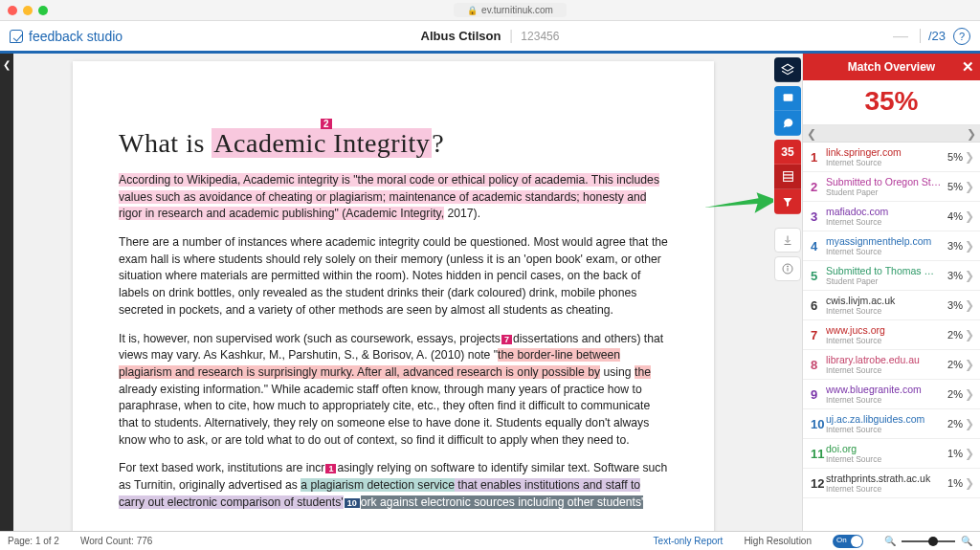 This screenshot has height=550, width=980. Describe the element at coordinates (617, 372) in the screenshot. I see `p3-d: using` at that location.